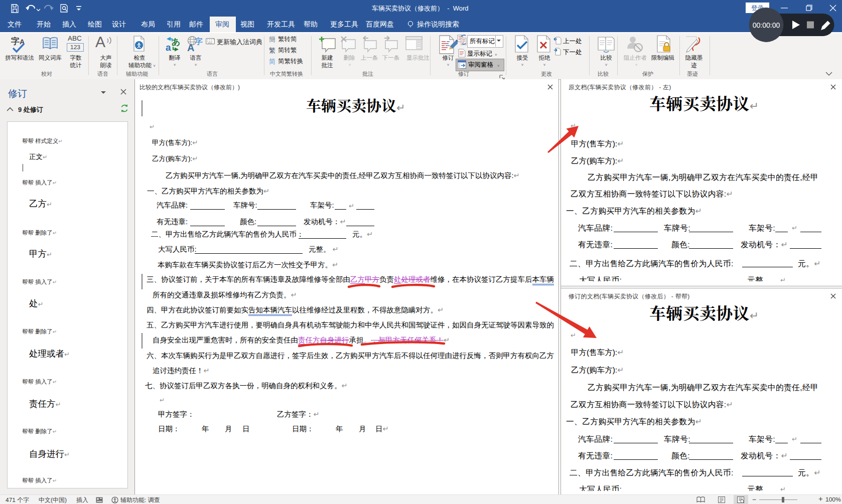  I want to click on svg-text: 00:00:00, so click(767, 25).